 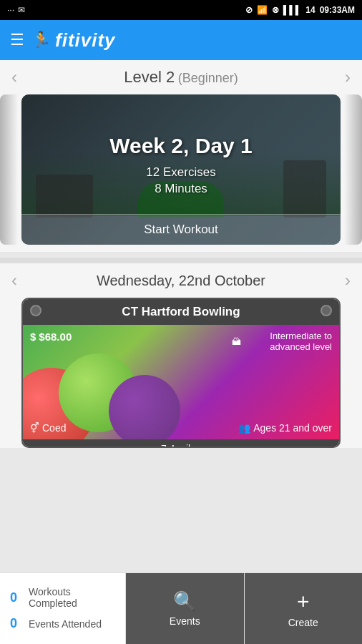 I want to click on level-icon: 🏔, so click(x=236, y=342).